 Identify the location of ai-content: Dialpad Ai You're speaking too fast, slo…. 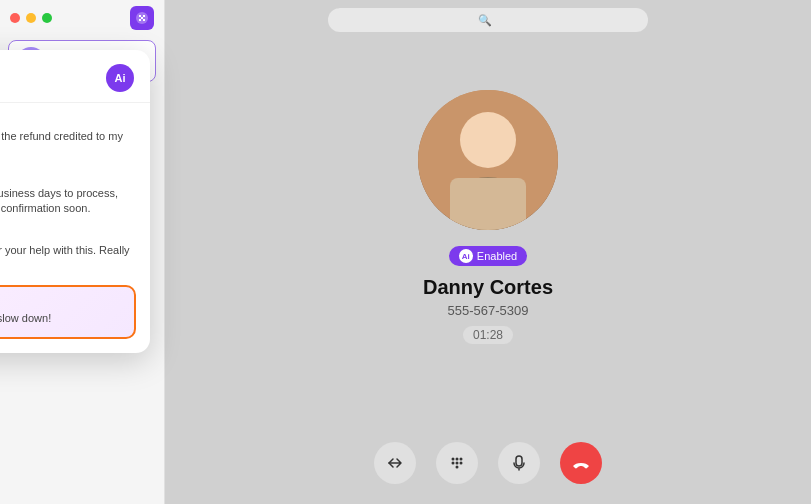
(61, 312).